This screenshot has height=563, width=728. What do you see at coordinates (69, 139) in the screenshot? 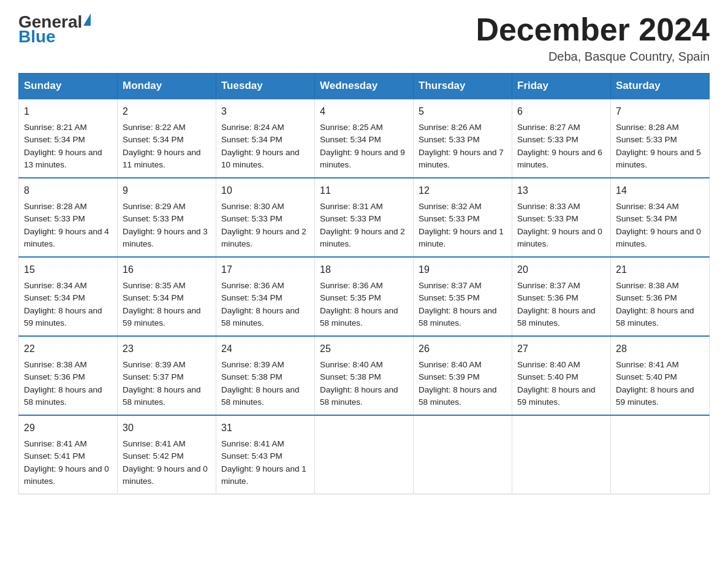
I see `calendar-cell: 1Sunrise: 8:21 AMSunset: 5:34 PMDaylight…` at bounding box center [69, 139].